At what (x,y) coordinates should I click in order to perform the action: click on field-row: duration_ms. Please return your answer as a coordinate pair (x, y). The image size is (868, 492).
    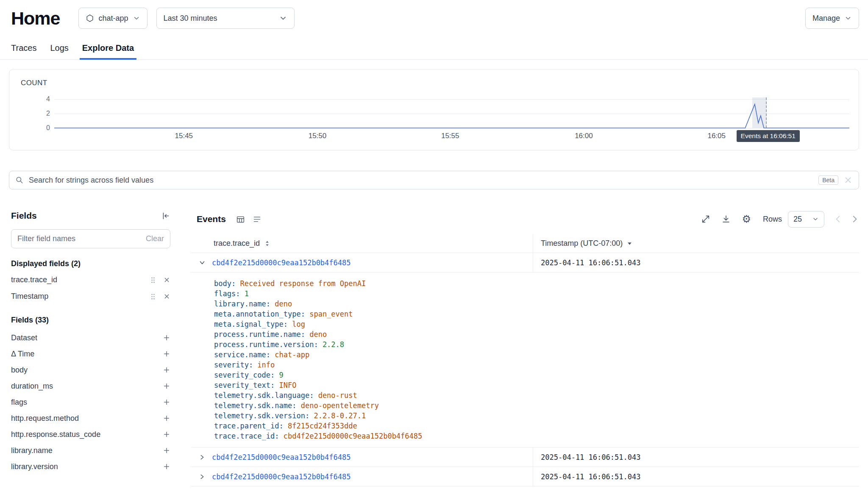
    Looking at the image, I should click on (91, 386).